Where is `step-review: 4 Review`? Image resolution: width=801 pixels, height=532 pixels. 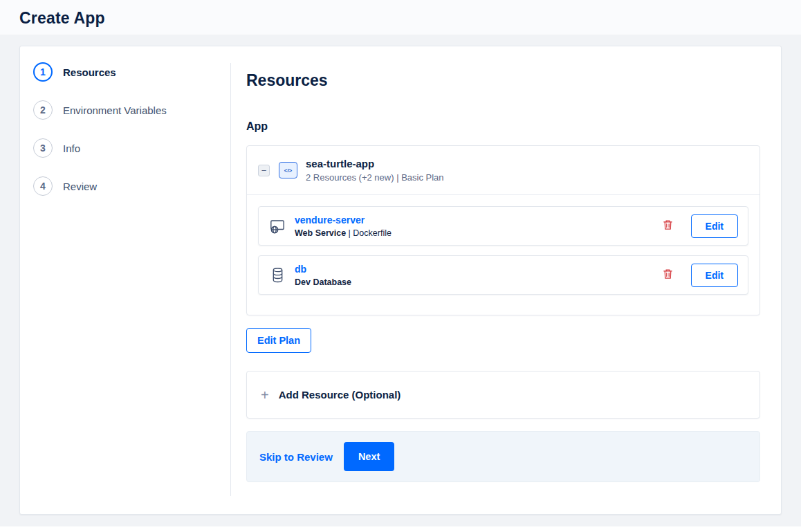
step-review: 4 Review is located at coordinates (132, 186).